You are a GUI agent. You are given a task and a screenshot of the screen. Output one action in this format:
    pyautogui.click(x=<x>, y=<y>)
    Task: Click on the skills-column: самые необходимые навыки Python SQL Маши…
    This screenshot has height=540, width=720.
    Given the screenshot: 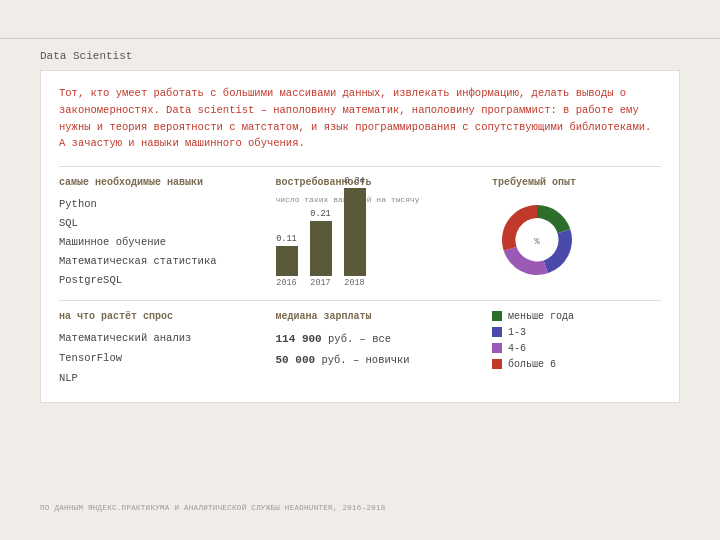 What is the action you would take?
    pyautogui.click(x=168, y=233)
    